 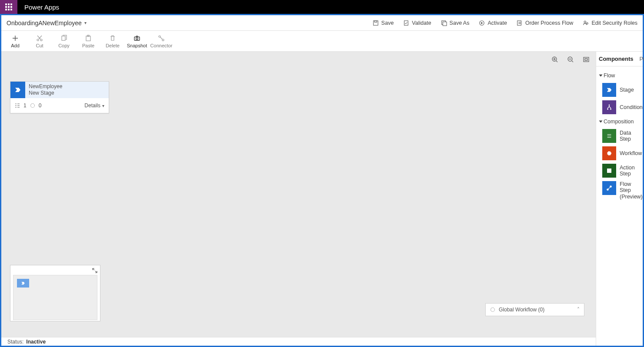 What do you see at coordinates (616, 59) in the screenshot?
I see `tab-components: Components` at bounding box center [616, 59].